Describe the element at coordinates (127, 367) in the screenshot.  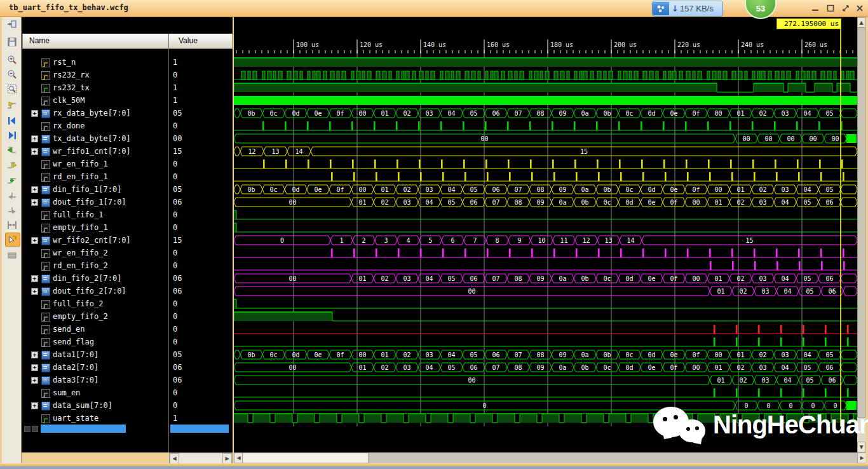
I see `signal-row-data2: +data2[7:0]06` at that location.